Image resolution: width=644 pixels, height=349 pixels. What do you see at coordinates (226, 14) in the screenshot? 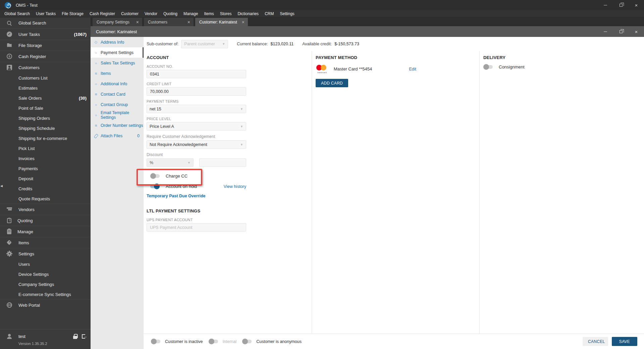
I see `menu-item: Stores` at bounding box center [226, 14].